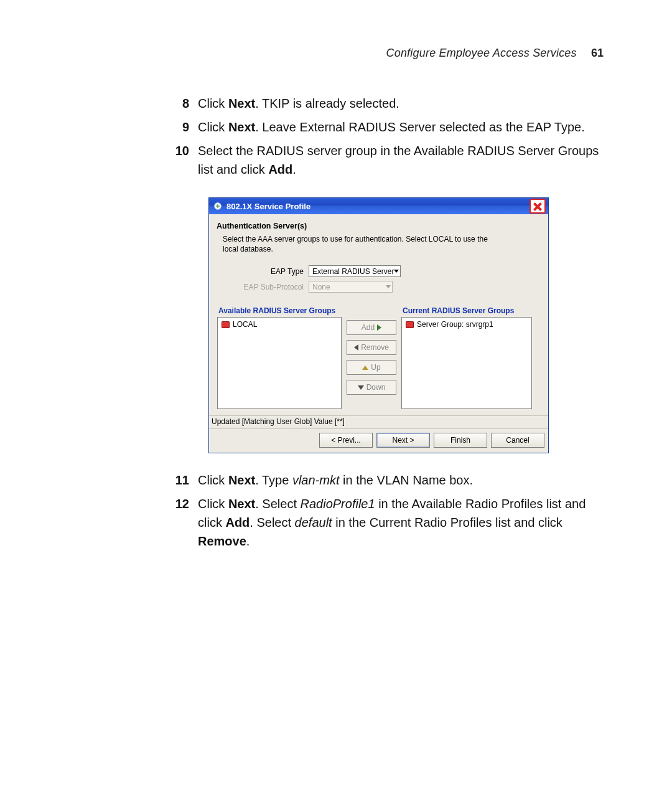 The width and height of the screenshot is (672, 807). I want to click on remove-button: Remove, so click(371, 347).